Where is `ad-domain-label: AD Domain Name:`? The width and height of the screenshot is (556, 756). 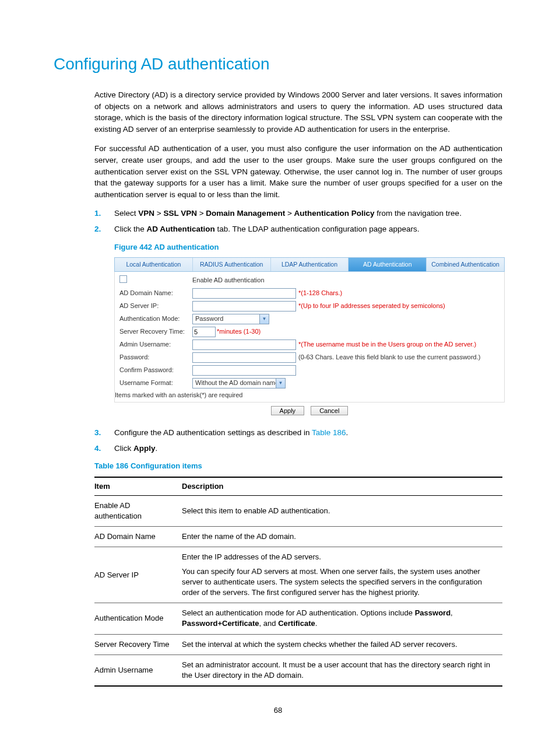
ad-domain-label: AD Domain Name: is located at coordinates (156, 293).